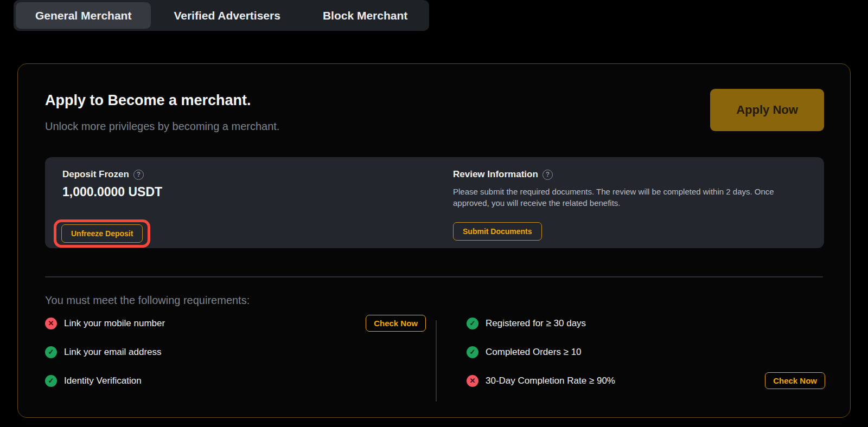  Describe the element at coordinates (646, 323) in the screenshot. I see `requirement-row: Registered for ≥ 30 days` at that location.